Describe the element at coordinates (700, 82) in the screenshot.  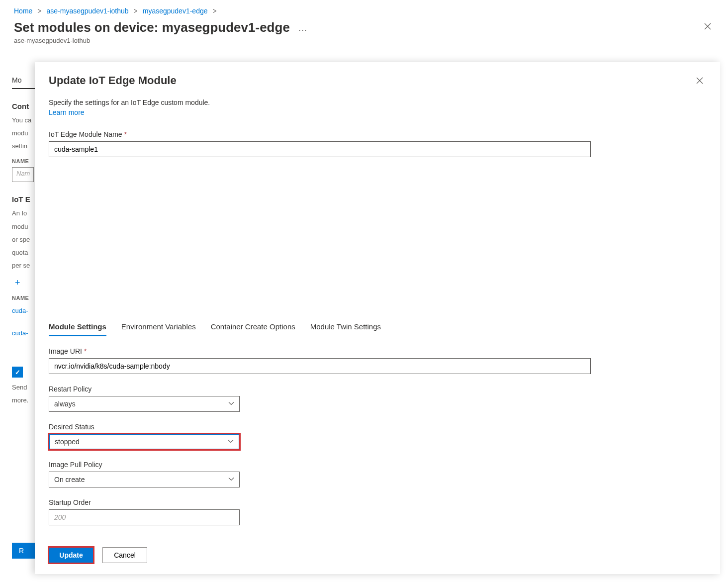
I see `close-panel-button` at that location.